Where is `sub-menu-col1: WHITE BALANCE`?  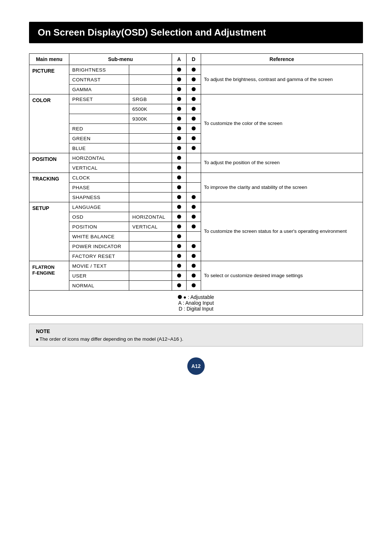
sub-menu-col1: WHITE BALANCE is located at coordinates (99, 237).